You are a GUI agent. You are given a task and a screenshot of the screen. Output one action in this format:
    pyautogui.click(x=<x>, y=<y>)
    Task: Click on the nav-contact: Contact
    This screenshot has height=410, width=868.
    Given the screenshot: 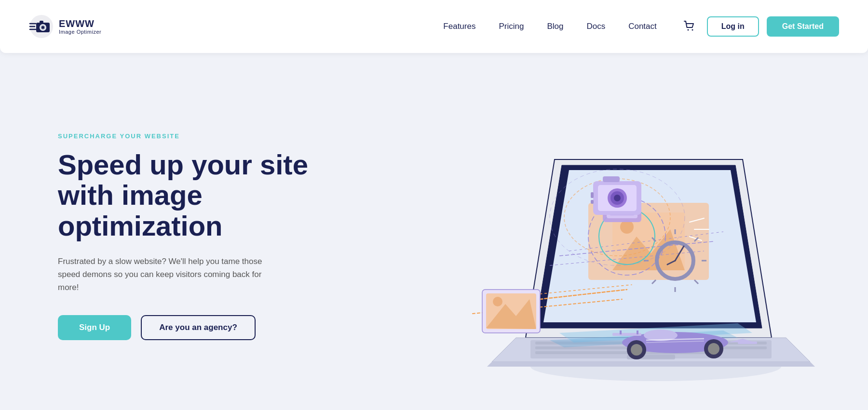 What is the action you would take?
    pyautogui.click(x=642, y=26)
    